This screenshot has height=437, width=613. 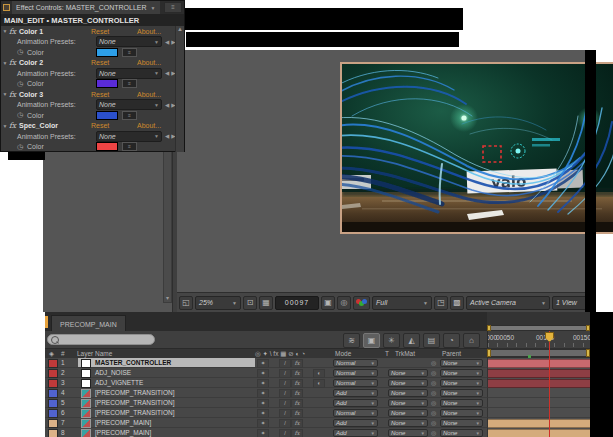 I want to click on effect-name: Color 1, so click(x=55, y=32).